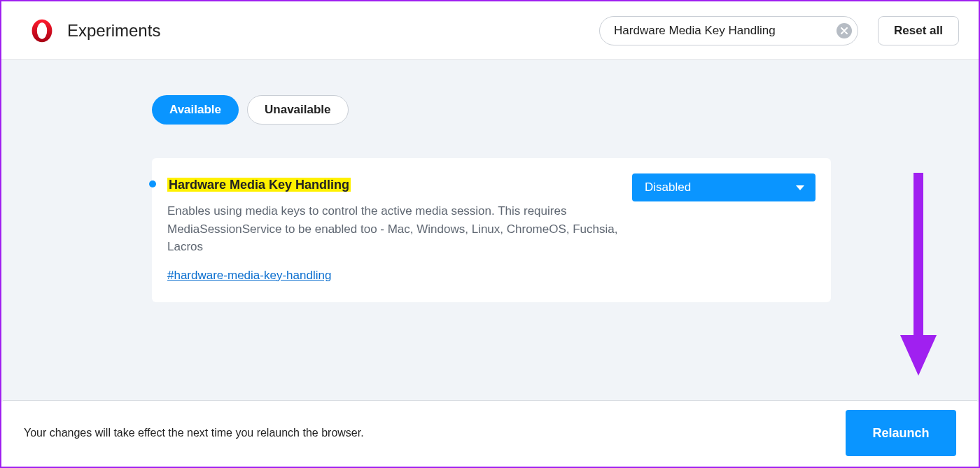  What do you see at coordinates (668, 187) in the screenshot?
I see `flag-state-value: Disabled` at bounding box center [668, 187].